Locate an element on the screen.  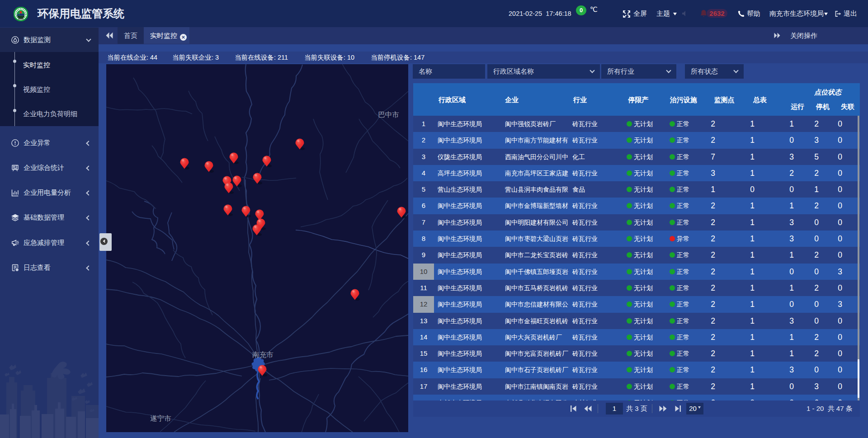
svg-text: 南充市 is located at coordinates (263, 354).